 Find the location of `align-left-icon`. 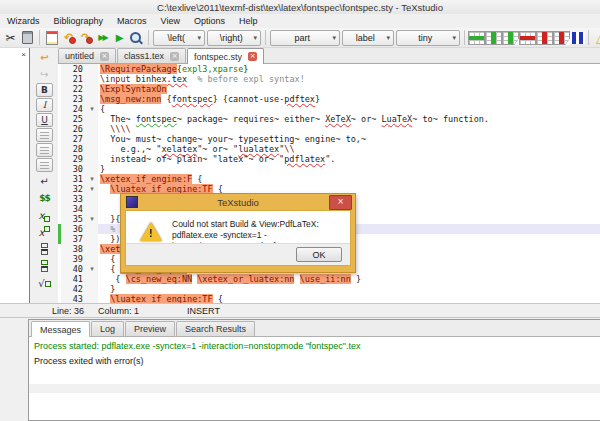

align-left-icon is located at coordinates (44, 135).